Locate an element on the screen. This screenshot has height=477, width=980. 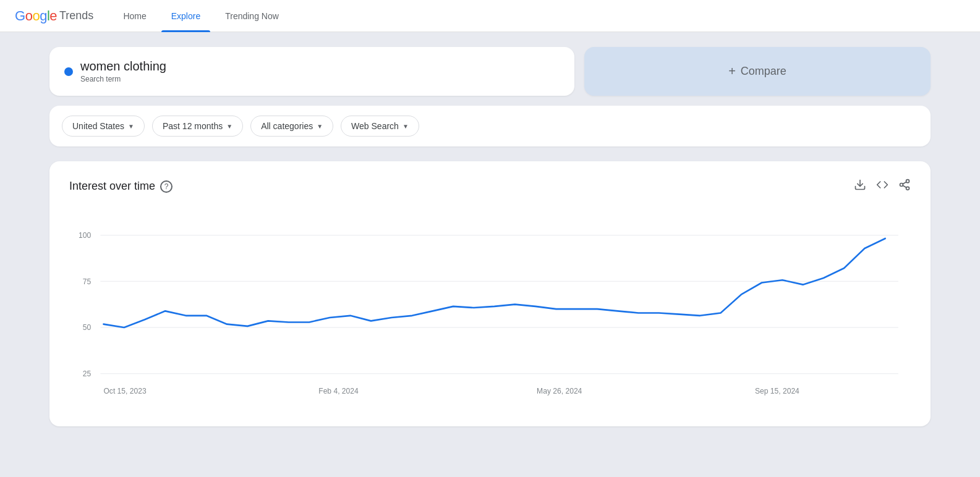
search-info: women clothing Search term is located at coordinates (124, 72).